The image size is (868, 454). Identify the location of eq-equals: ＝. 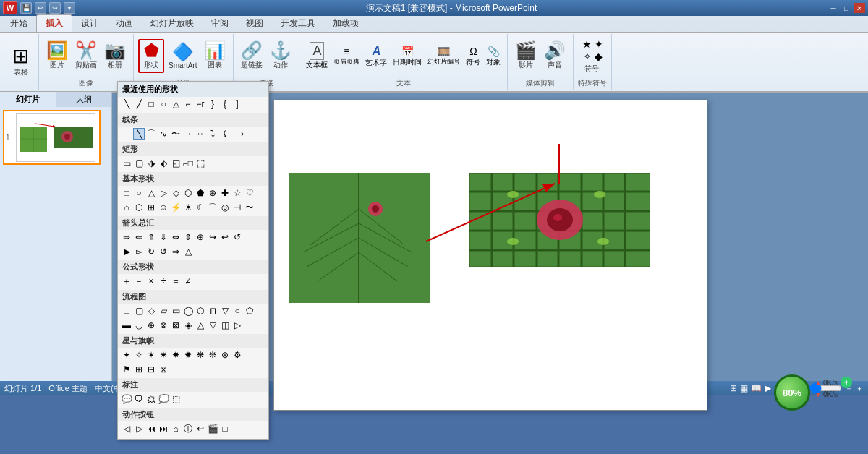
(176, 281).